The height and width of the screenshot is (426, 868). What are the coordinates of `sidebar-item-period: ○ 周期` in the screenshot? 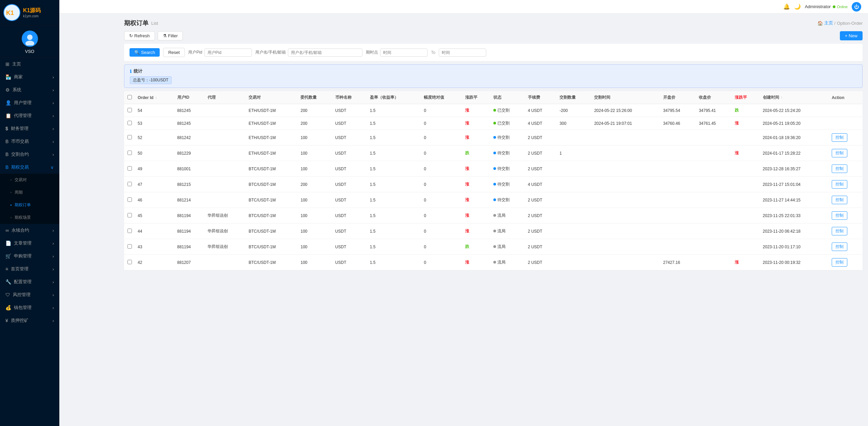 It's located at (30, 193).